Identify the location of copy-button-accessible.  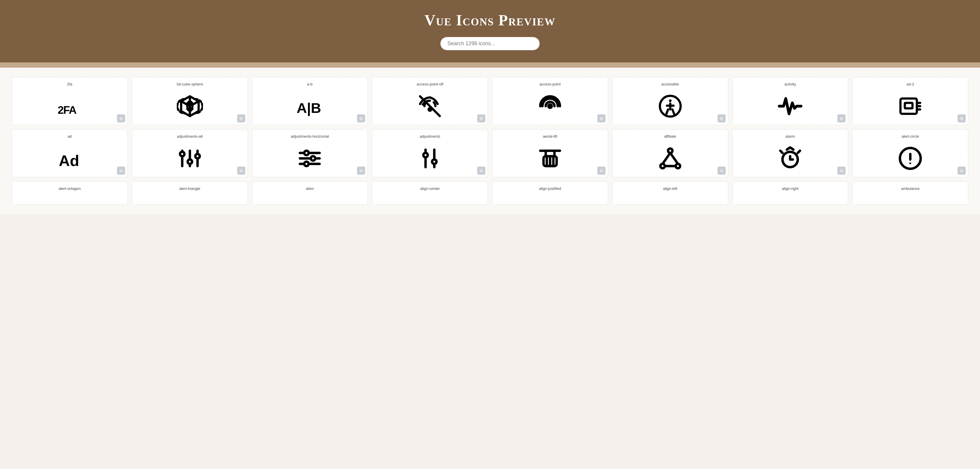
(721, 119).